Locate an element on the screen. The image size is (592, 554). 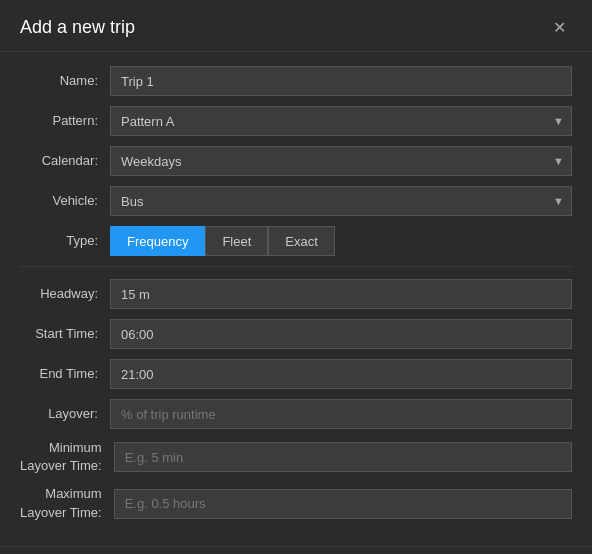
vehicle-select: Bus Train Tram is located at coordinates (341, 201).